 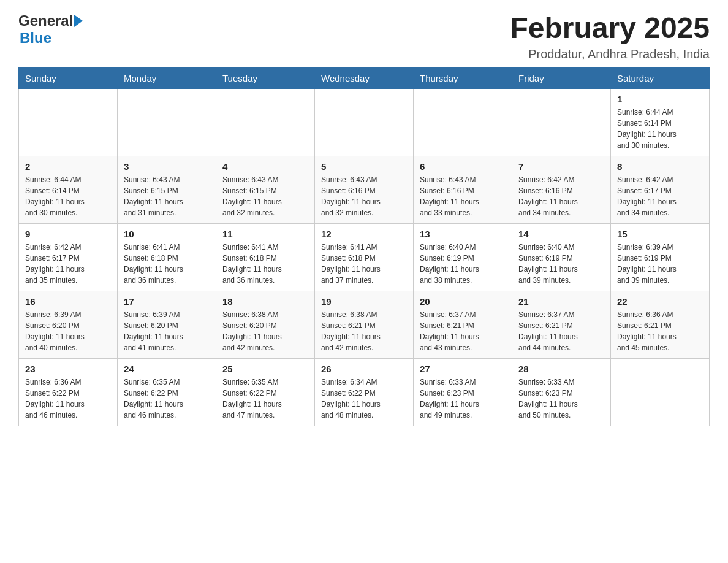 I want to click on calendar-week-row: 9Sunrise: 6:42 AM Sunset: 6:17 PM Daylig…, so click(x=364, y=257).